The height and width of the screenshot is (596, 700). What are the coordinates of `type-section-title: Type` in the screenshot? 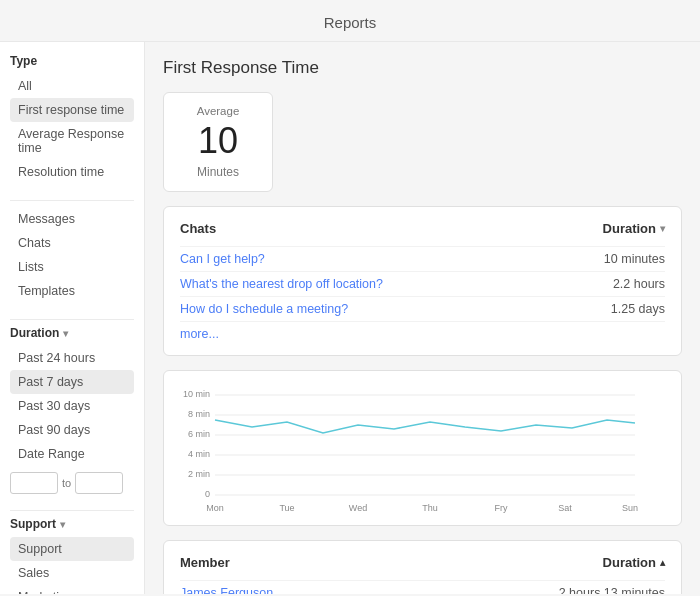 It's located at (72, 61).